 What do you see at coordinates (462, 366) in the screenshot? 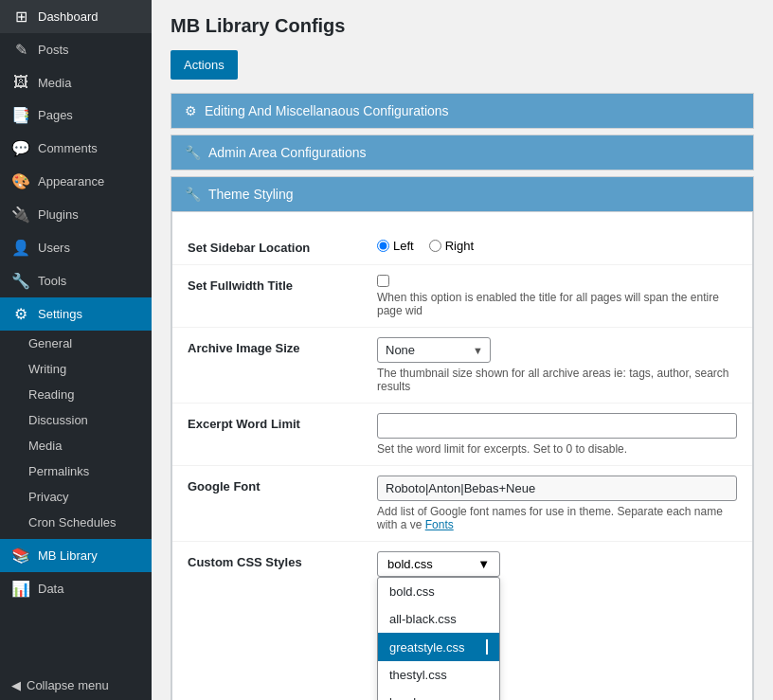
I see `archive-image-row: Archive Image Size None Thumbnail Medium…` at bounding box center [462, 366].